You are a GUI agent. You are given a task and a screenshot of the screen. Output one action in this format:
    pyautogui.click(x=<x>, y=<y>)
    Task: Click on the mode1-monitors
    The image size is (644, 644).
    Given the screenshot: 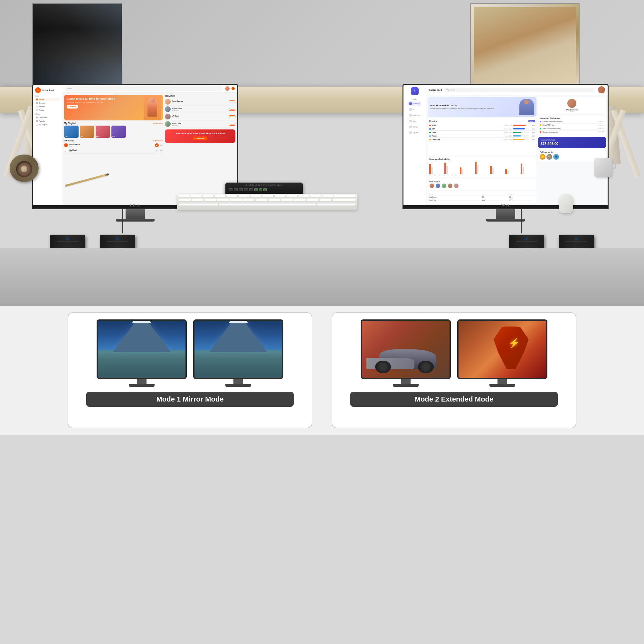 What is the action you would take?
    pyautogui.click(x=190, y=353)
    